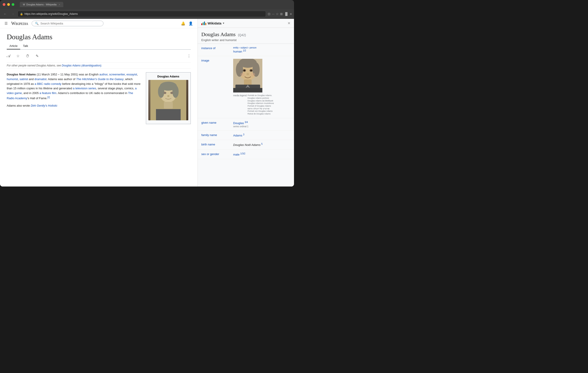 The width and height of the screenshot is (588, 373). I want to click on address-text: https://en.wikipedia.org/wiki/Douglas_Ad…, so click(51, 14).